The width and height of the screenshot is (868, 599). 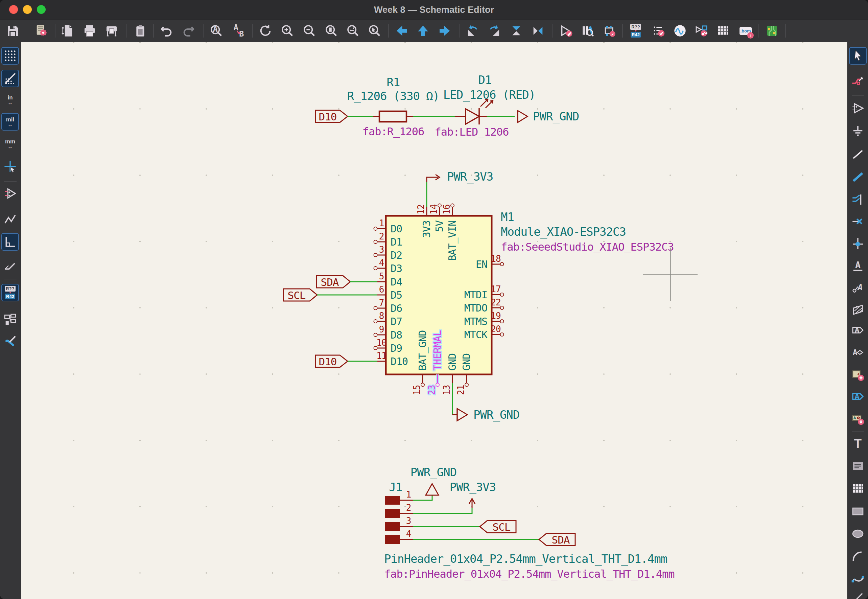 I want to click on global-label-d10-top: D10, so click(x=332, y=116).